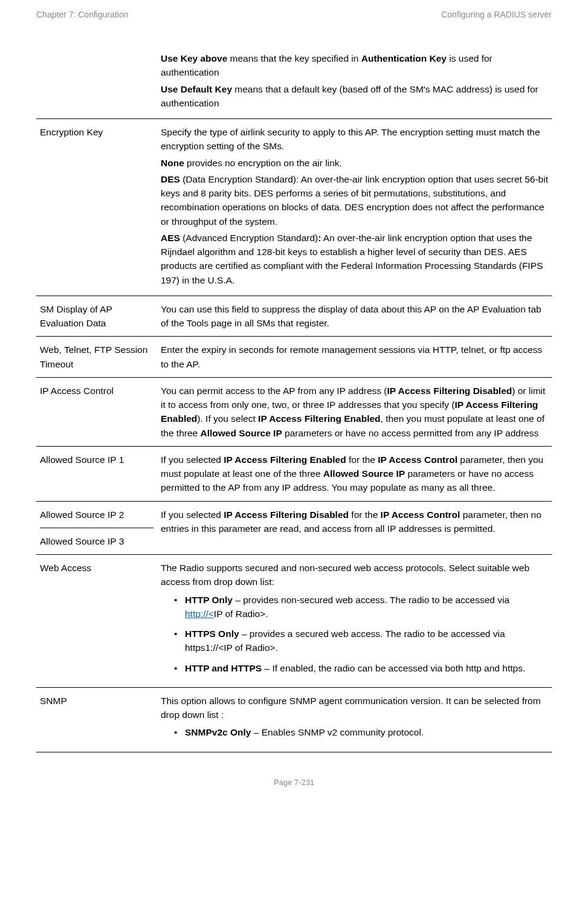 This screenshot has height=915, width=588. Describe the element at coordinates (212, 633) in the screenshot. I see `bold-text: HTTPS Only` at that location.